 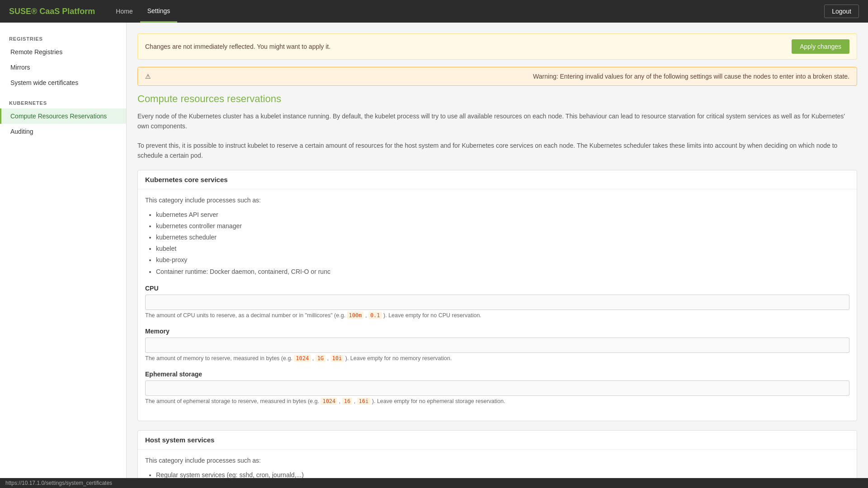 I want to click on k8s-category-text: This category include processes such as:, so click(x=497, y=200).